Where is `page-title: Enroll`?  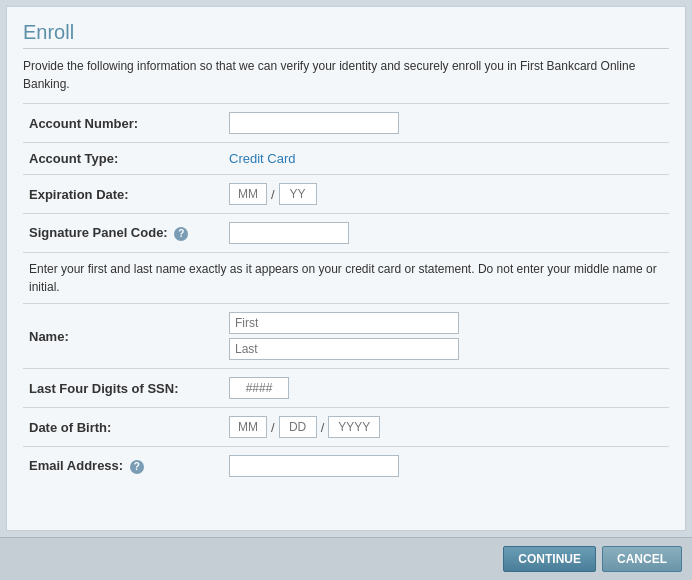
page-title: Enroll is located at coordinates (346, 35).